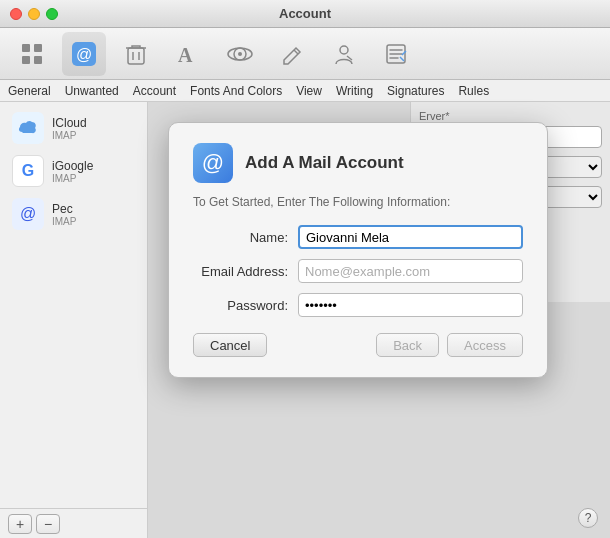 The image size is (610, 538). I want to click on menu-signatures: Signatures, so click(416, 91).